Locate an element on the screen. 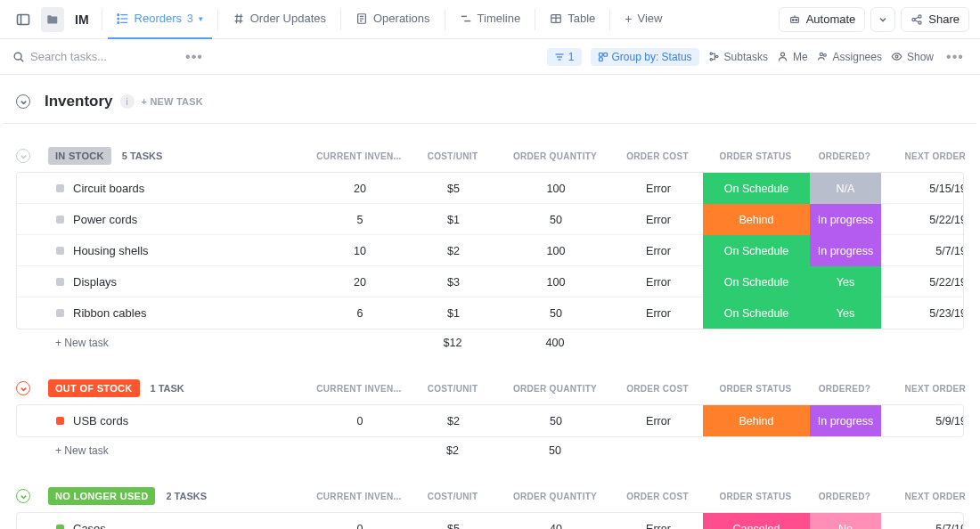  col-head: NEXT ORDER is located at coordinates (925, 497).